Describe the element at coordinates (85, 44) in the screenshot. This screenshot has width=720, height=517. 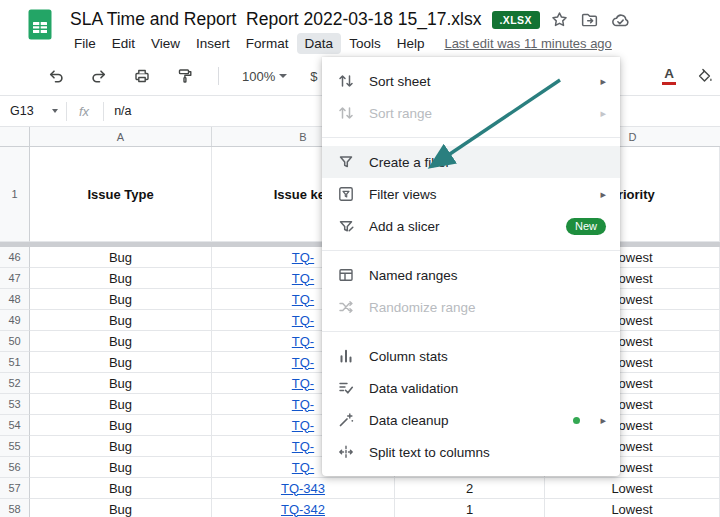
I see `menu-file: File` at that location.